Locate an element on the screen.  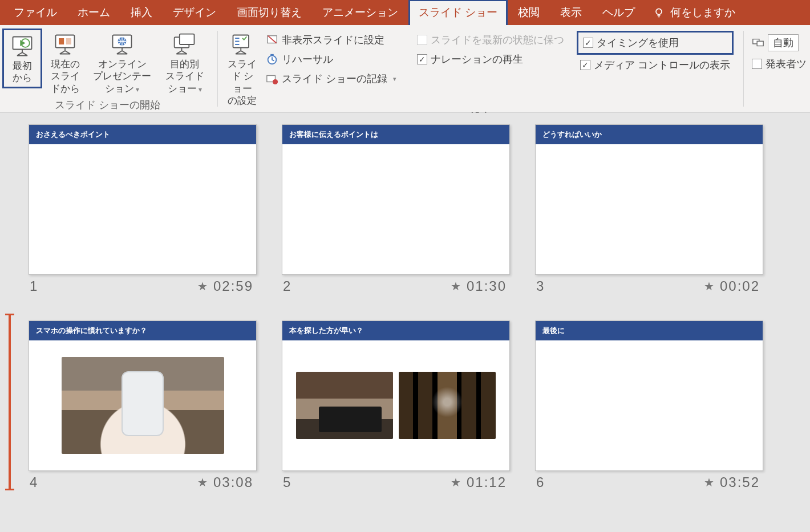
slide-thumb-4: スマホの操作に慣れていますか？ 4 ★03:08 is located at coordinates (143, 405).